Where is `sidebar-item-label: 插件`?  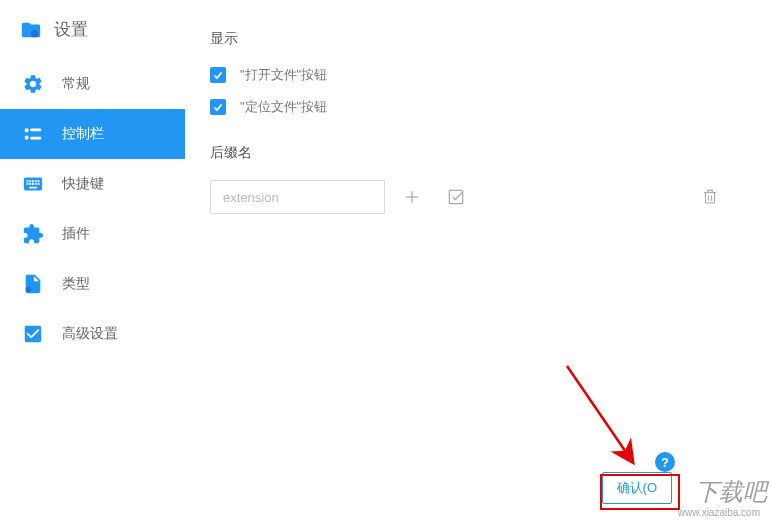
sidebar-item-label: 插件 is located at coordinates (76, 234).